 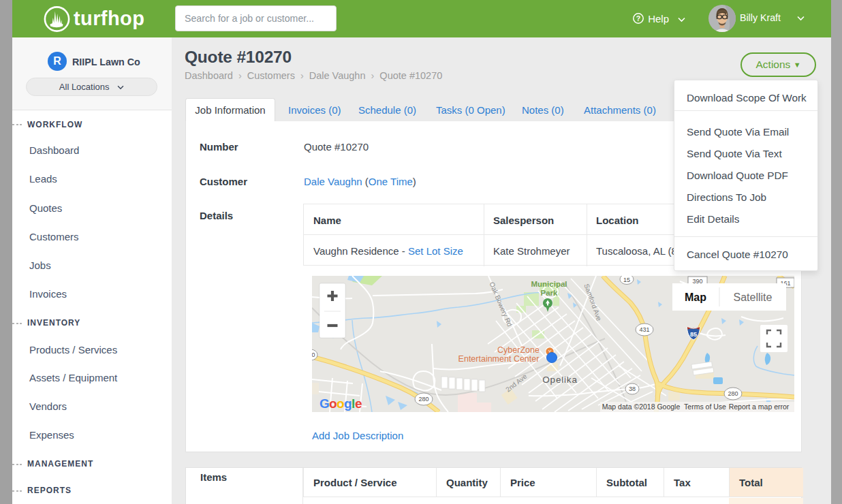 I want to click on svg-text: CyberZone, so click(x=518, y=350).